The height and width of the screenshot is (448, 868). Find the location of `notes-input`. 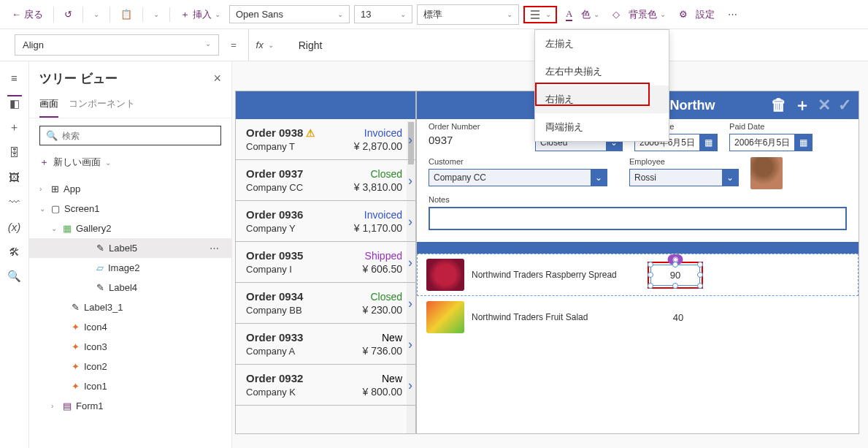

notes-input is located at coordinates (638, 219).